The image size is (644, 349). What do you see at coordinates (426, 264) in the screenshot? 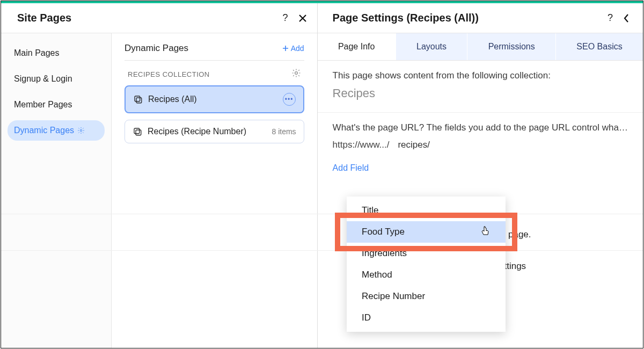
I see `add-field-dropdown: Title Food Type Ingredients Method Recip…` at bounding box center [426, 264].